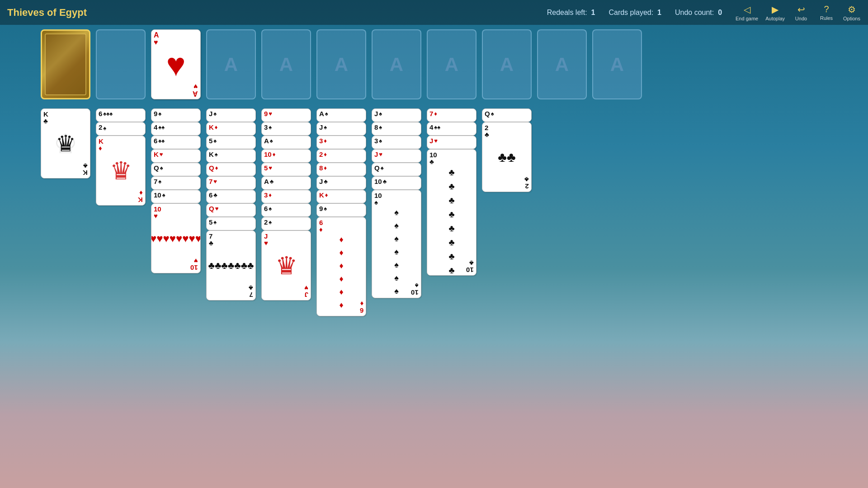 This screenshot has height=488, width=868. Describe the element at coordinates (396, 64) in the screenshot. I see `foundation-slot-6: A` at that location.